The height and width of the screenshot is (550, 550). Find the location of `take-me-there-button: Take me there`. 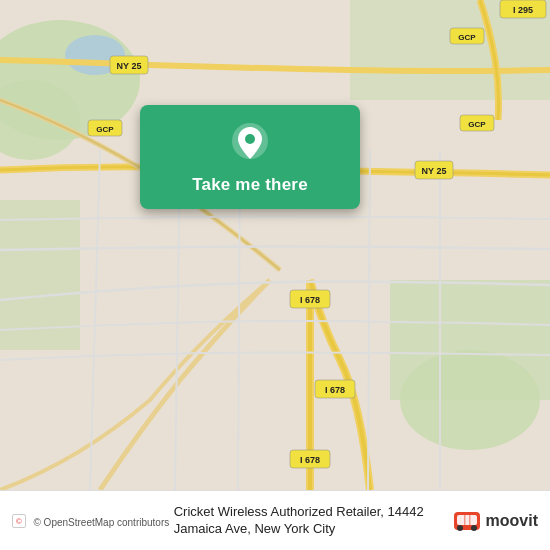

take-me-there-button: Take me there is located at coordinates (250, 185).